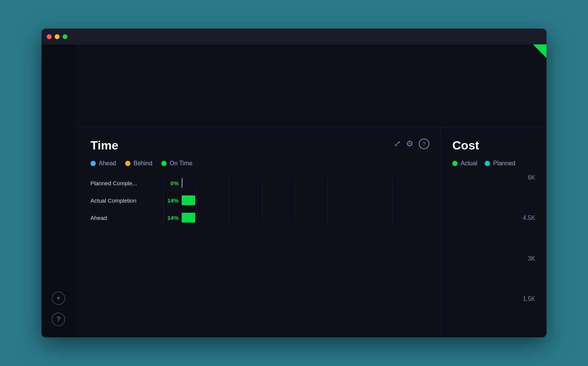  What do you see at coordinates (494, 145) in the screenshot?
I see `cost-panel-title: Cost` at bounding box center [494, 145].